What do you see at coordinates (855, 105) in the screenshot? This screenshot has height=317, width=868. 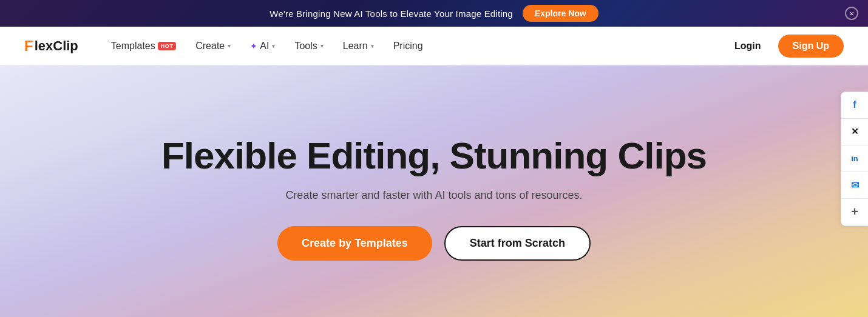 I see `facebook-icon: f` at bounding box center [855, 105].